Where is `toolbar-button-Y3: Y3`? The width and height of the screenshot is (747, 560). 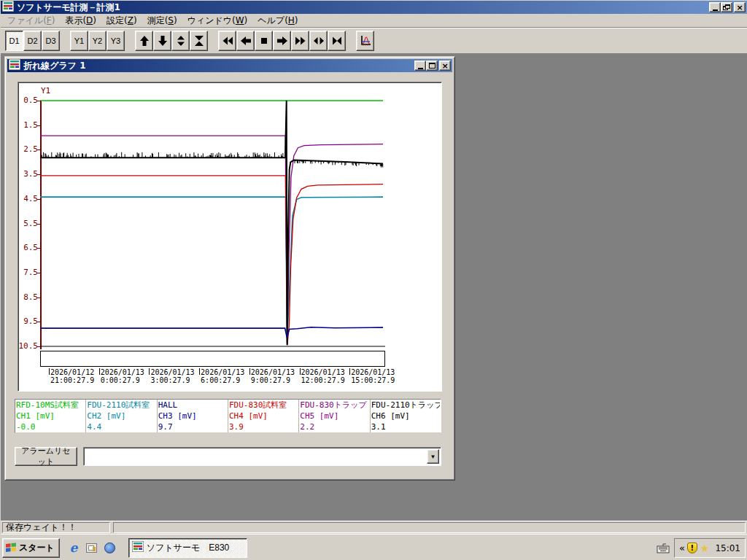 toolbar-button-Y3: Y3 is located at coordinates (115, 41).